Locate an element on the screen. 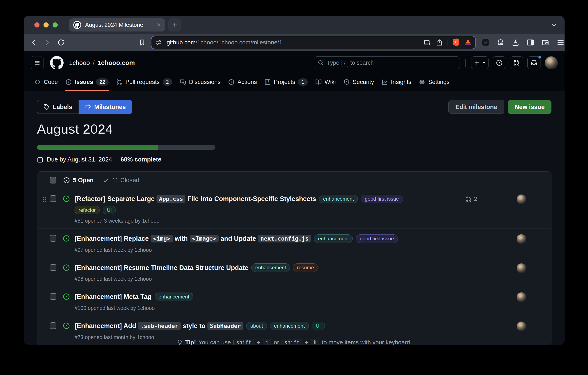 The height and width of the screenshot is (375, 588). window-controls is located at coordinates (46, 25).